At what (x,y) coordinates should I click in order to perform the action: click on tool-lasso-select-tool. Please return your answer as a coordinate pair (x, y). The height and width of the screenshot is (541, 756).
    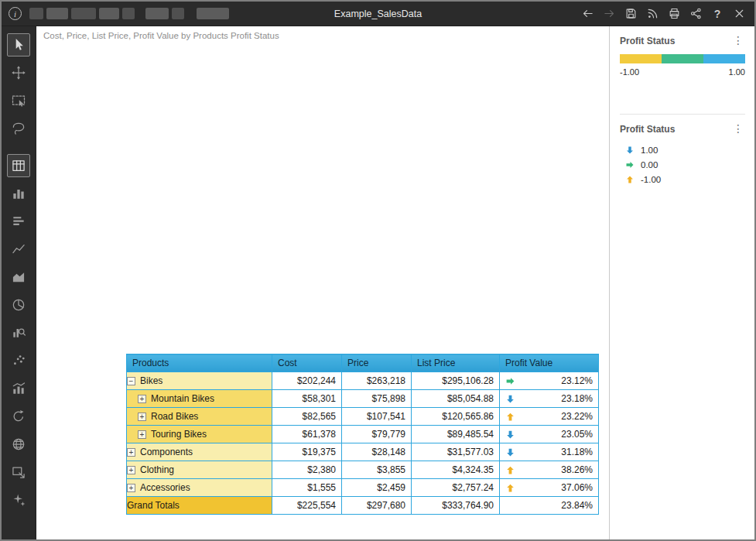
    Looking at the image, I should click on (19, 128).